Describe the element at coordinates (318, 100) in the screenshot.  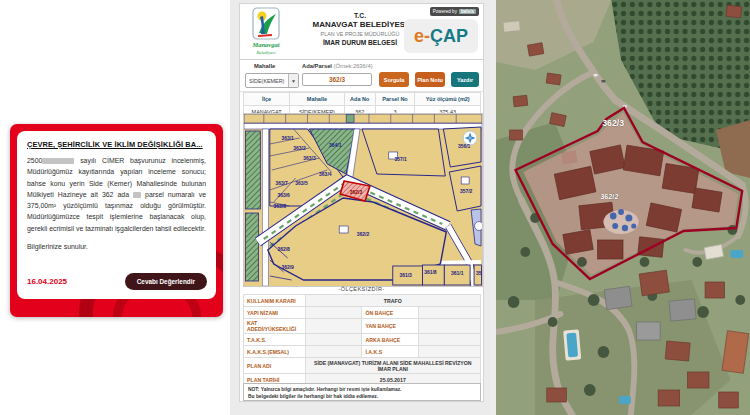
I see `col-mahalle: Mahalle` at that location.